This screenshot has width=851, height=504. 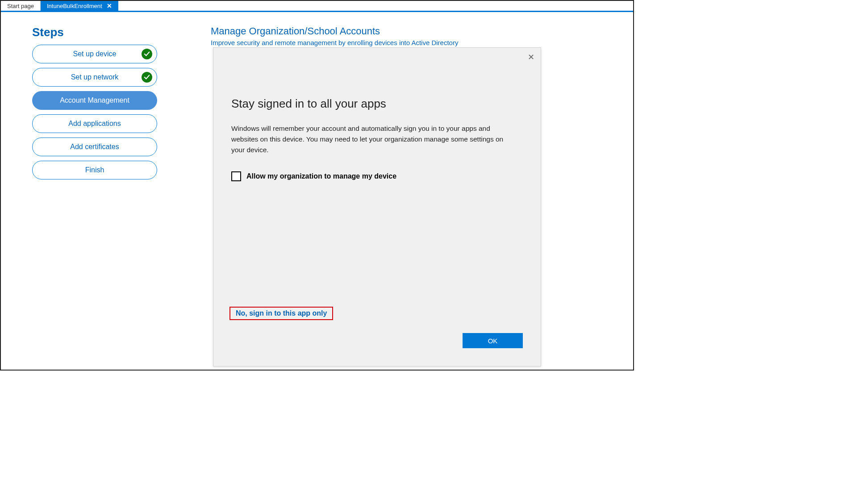 I want to click on ok-button-label: OK, so click(x=493, y=341).